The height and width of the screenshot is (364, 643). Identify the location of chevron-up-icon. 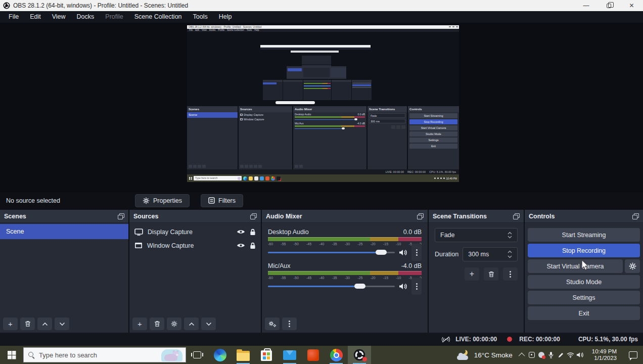
(522, 356).